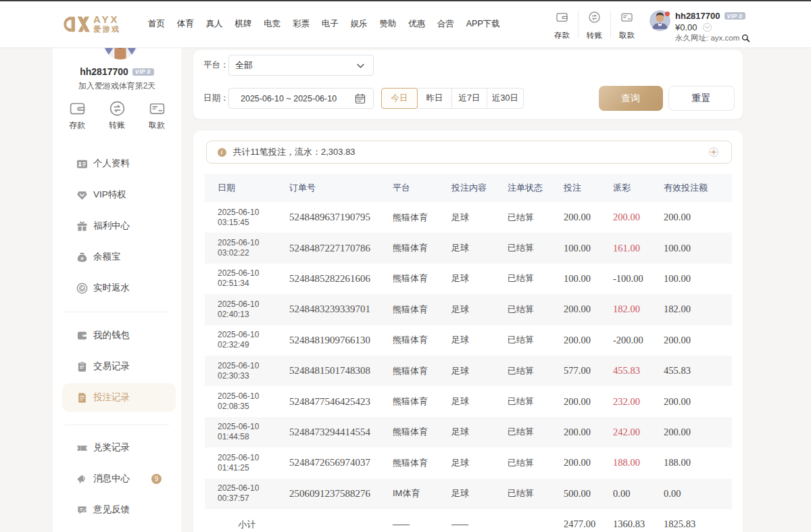 The width and height of the screenshot is (811, 532). Describe the element at coordinates (77, 126) in the screenshot. I see `sidebar-shortcut-label: 存款` at that location.